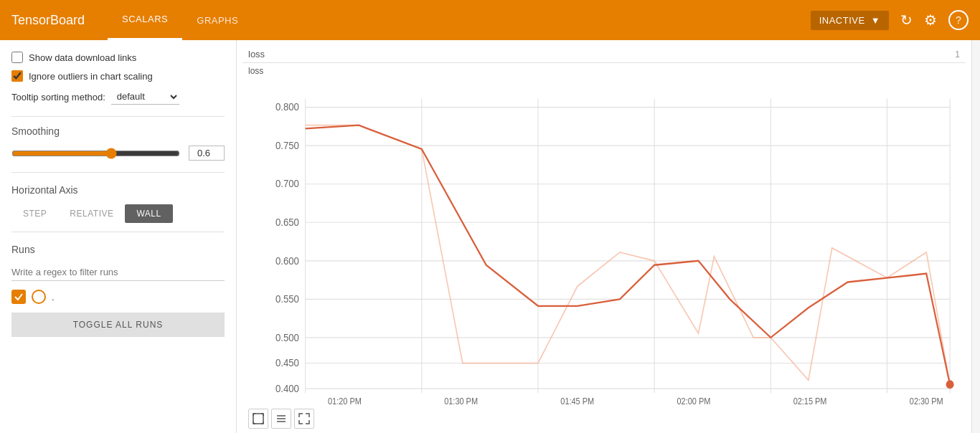 The image size is (980, 433). I want to click on app-logo: TensorBoard, so click(48, 20).